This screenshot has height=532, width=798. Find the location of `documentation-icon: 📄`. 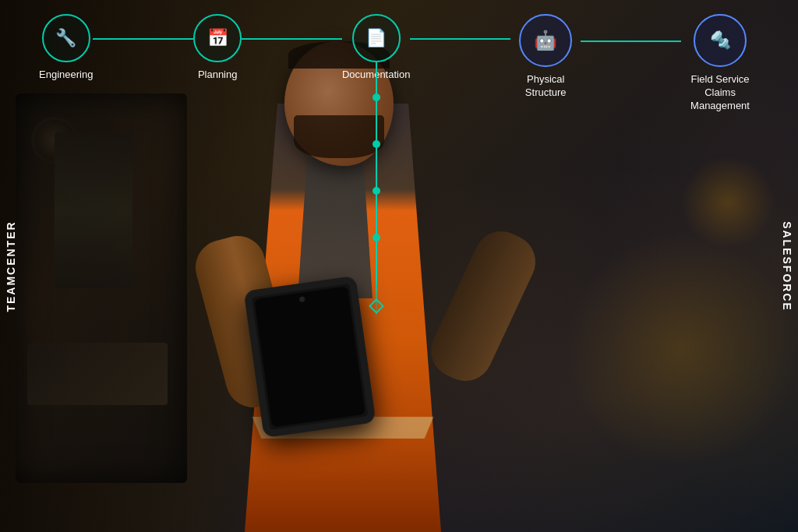

documentation-icon: 📄 is located at coordinates (376, 38).